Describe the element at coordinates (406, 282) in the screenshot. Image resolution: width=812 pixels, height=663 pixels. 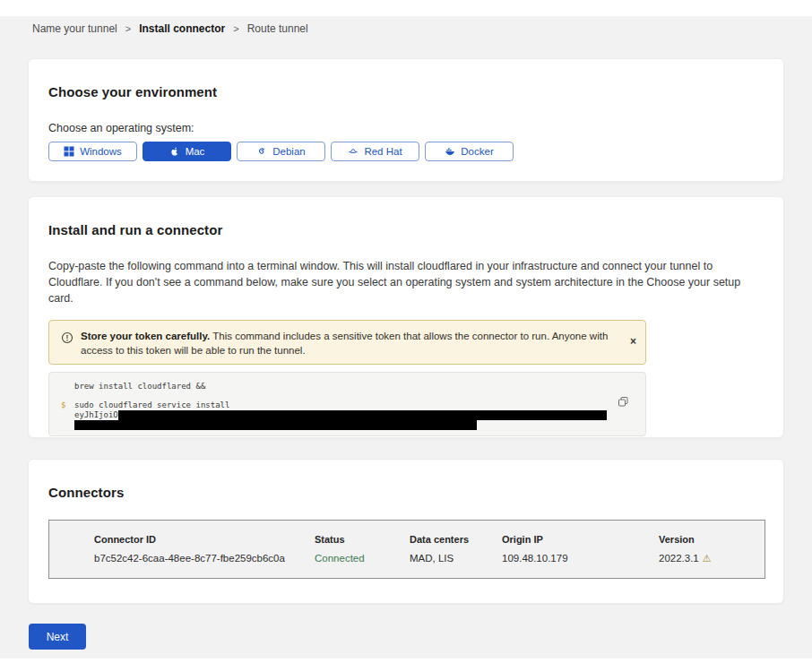
I see `install-card-description: Copy-paste the following command into a …` at that location.